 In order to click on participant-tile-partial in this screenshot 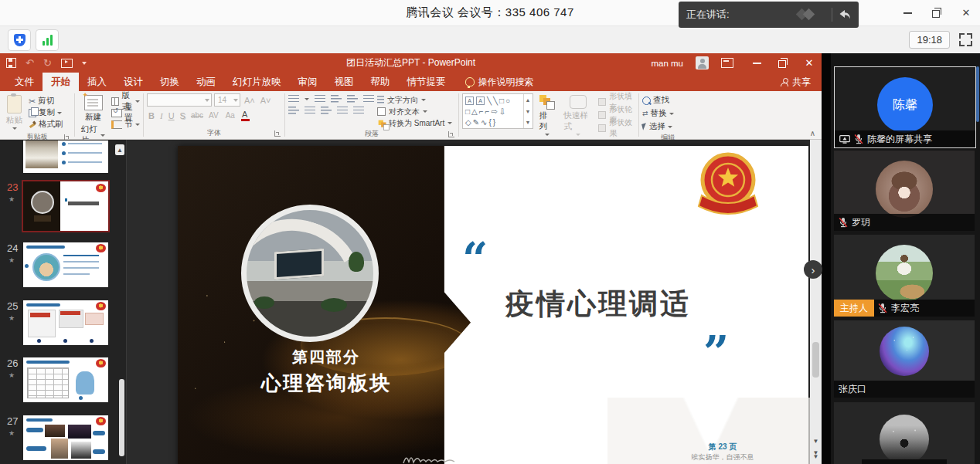, I will do `click(904, 433)`.